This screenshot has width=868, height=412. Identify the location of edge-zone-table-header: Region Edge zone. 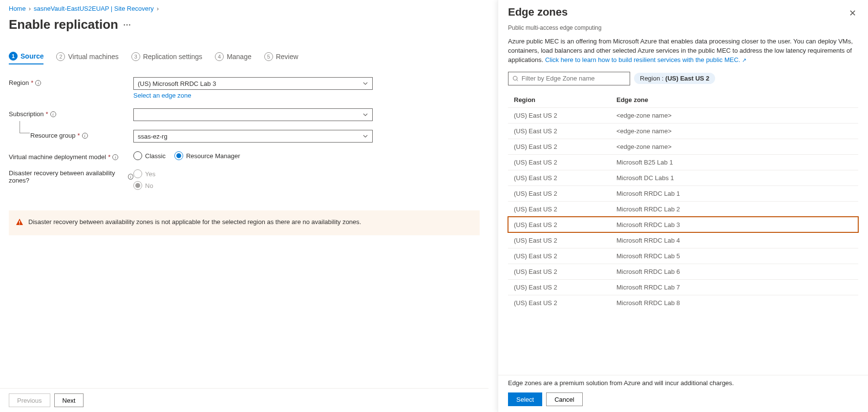
(683, 100).